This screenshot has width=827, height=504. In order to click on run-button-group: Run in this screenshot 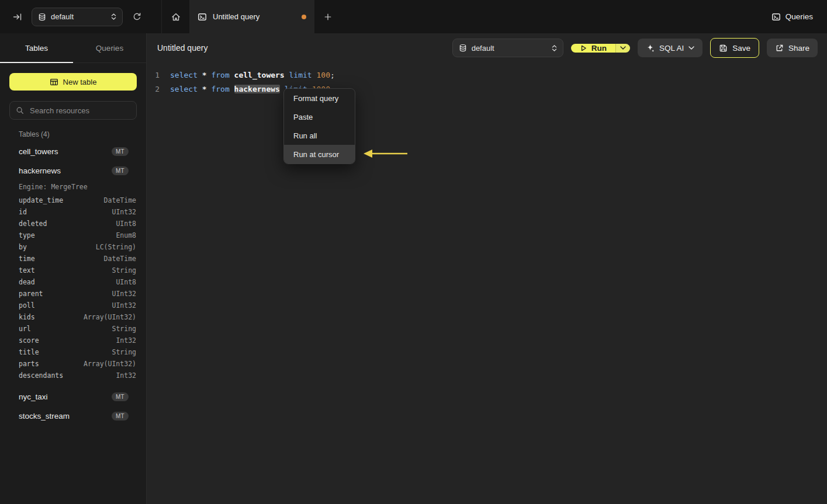, I will do `click(601, 48)`.